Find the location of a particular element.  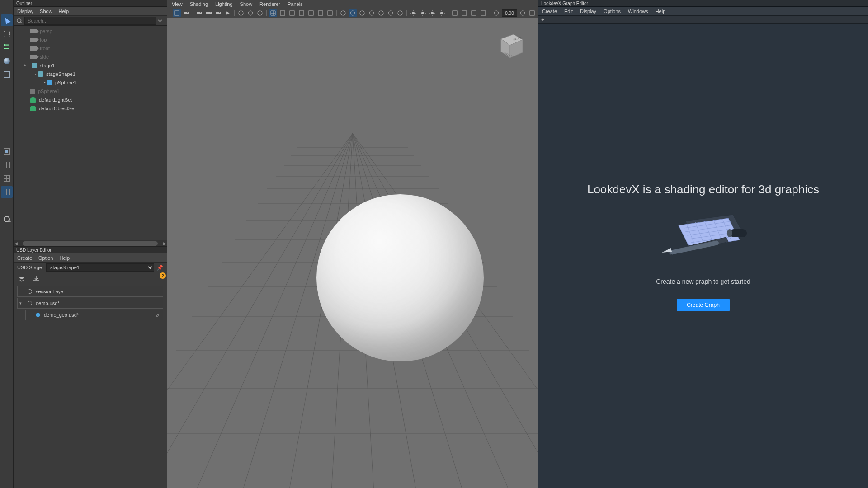

vp-iso2 is located at coordinates (353, 13).